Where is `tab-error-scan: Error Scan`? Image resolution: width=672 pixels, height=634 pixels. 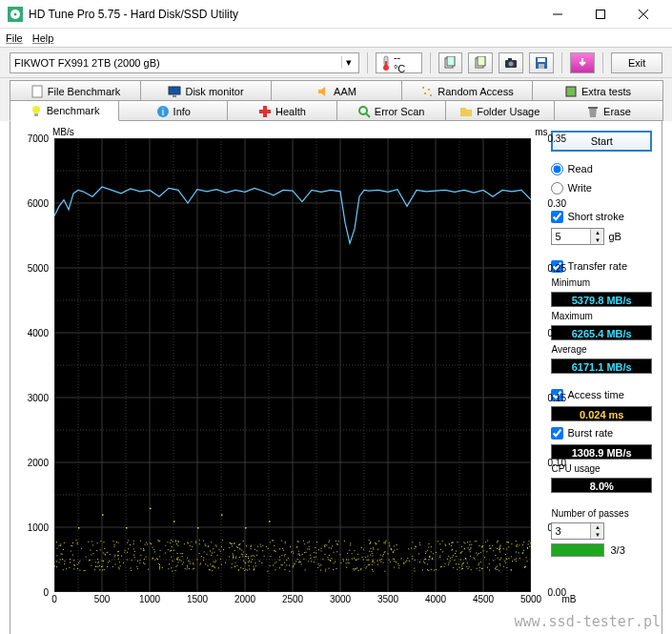 tab-error-scan: Error Scan is located at coordinates (391, 111).